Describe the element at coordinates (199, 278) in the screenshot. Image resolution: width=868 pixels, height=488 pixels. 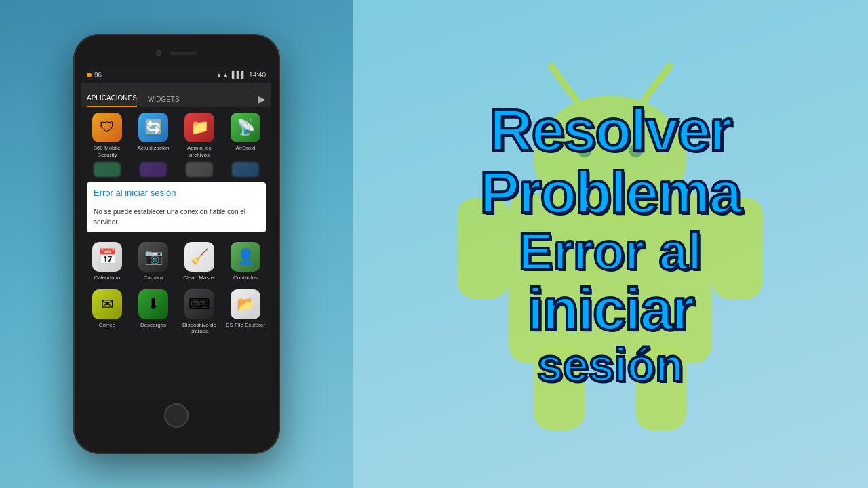
I see `app-label-cleanmaster: Clean Master` at that location.